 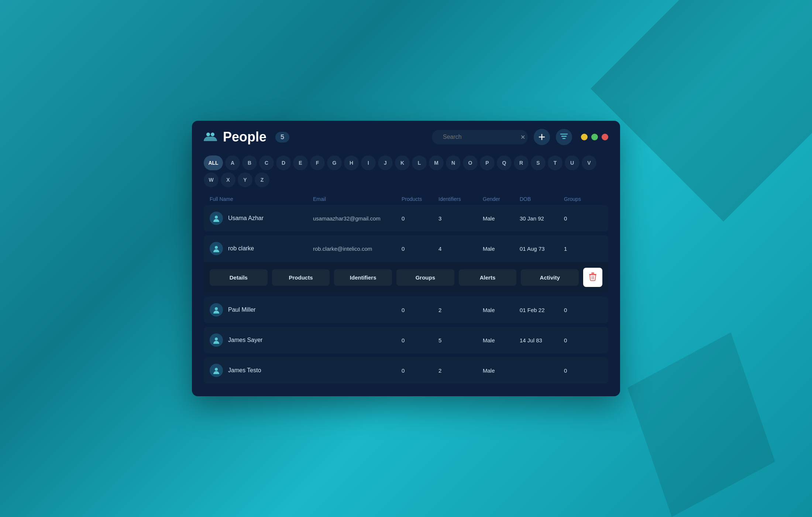 I want to click on alpha-B: B, so click(x=250, y=163).